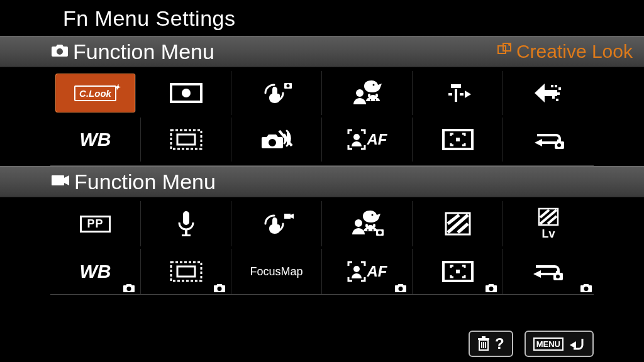 The height and width of the screenshot is (362, 644). What do you see at coordinates (96, 272) in the screenshot?
I see `item-white-balance-video: WB` at bounding box center [96, 272].